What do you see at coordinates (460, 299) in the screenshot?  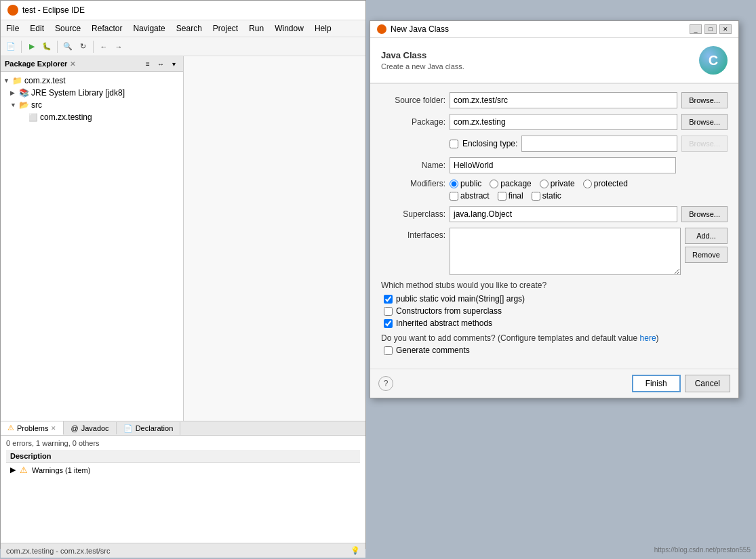 I see `stub-main-label: public static void main(String[] args)` at bounding box center [460, 299].